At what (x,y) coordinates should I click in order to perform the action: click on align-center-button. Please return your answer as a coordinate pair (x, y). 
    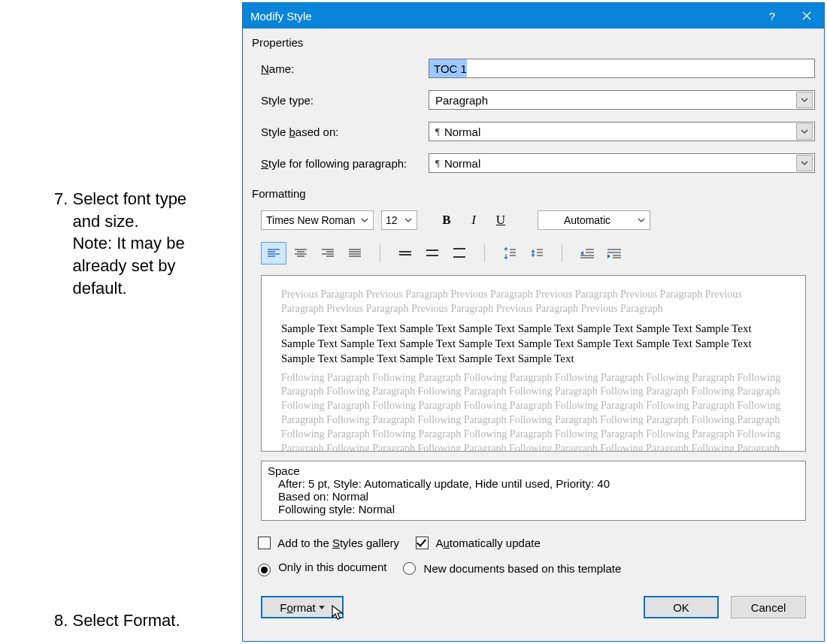
    Looking at the image, I should click on (301, 253).